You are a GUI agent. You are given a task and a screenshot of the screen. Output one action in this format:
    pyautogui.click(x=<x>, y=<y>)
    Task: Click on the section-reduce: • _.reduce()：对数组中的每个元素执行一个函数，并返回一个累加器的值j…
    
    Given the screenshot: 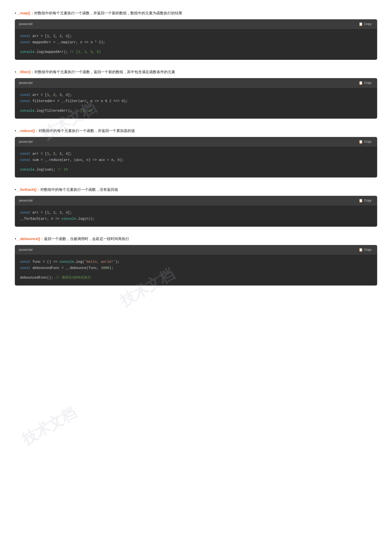 What is the action you would take?
    pyautogui.click(x=196, y=153)
    